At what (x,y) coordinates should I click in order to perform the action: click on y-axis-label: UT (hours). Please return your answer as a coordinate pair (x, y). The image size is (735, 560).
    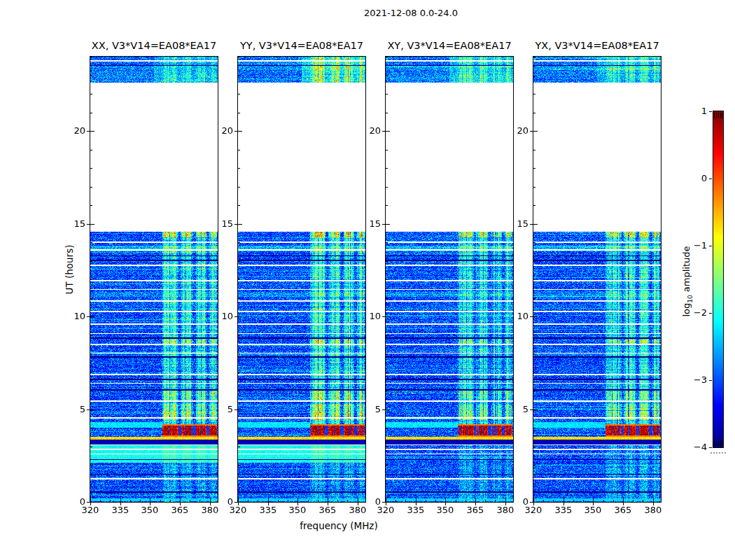
    Looking at the image, I should click on (69, 270).